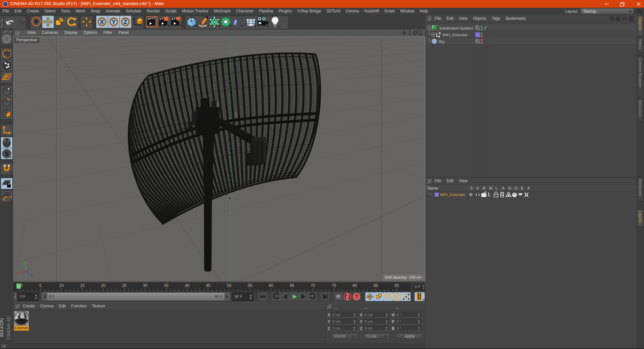 The width and height of the screenshot is (644, 349). Describe the element at coordinates (124, 286) in the screenshot. I see `svg-text: 25` at that location.